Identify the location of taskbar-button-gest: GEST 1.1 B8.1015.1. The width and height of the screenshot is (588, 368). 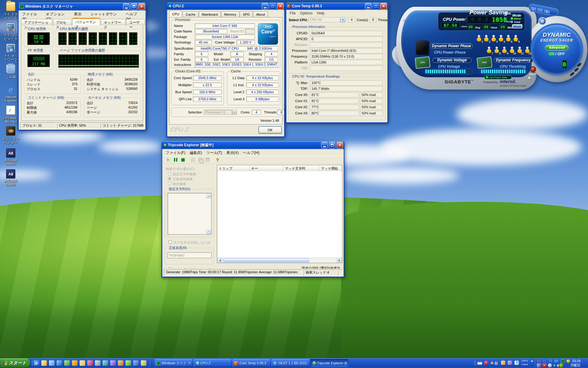
(291, 363).